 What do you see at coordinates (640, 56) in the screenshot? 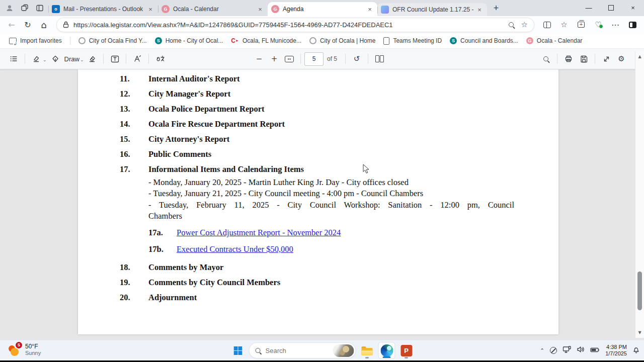
I see `scroll-up-icon: ▲` at bounding box center [640, 56].